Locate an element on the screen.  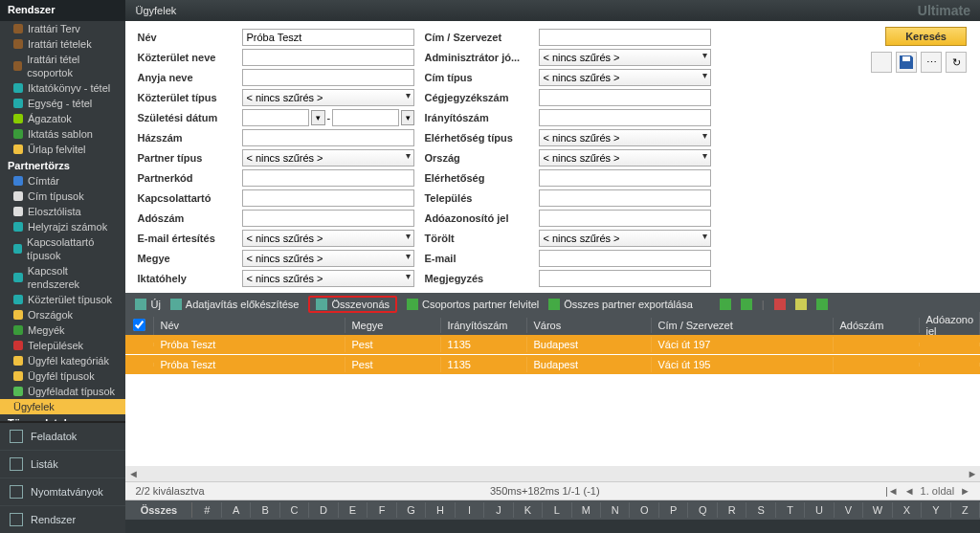
adoazonosito-input is located at coordinates (625, 218).